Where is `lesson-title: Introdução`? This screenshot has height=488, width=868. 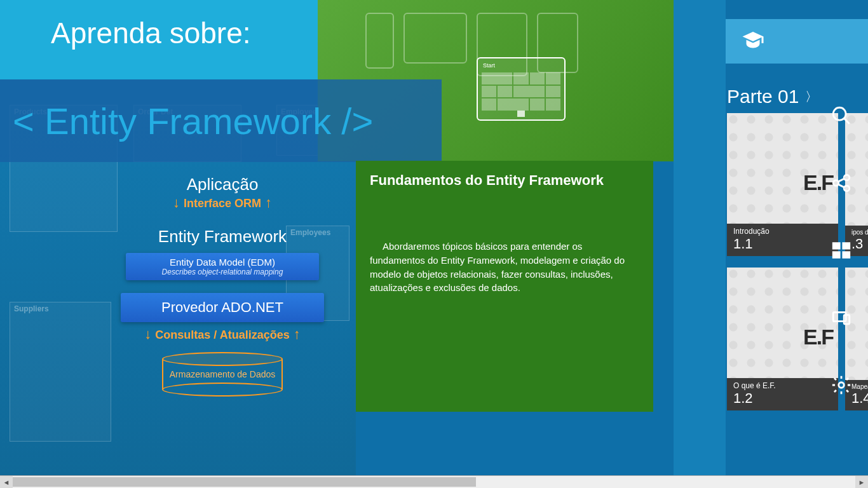 lesson-title: Introdução is located at coordinates (783, 231).